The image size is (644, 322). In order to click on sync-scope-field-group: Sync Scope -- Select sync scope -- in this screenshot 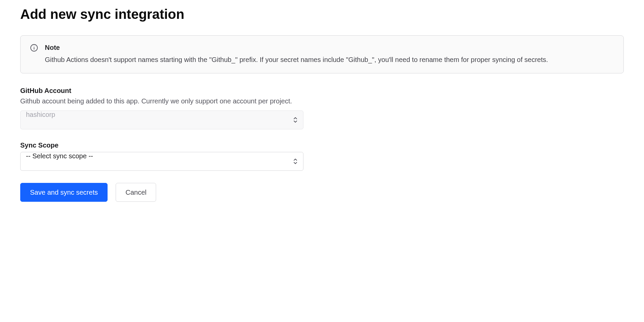, I will do `click(322, 156)`.